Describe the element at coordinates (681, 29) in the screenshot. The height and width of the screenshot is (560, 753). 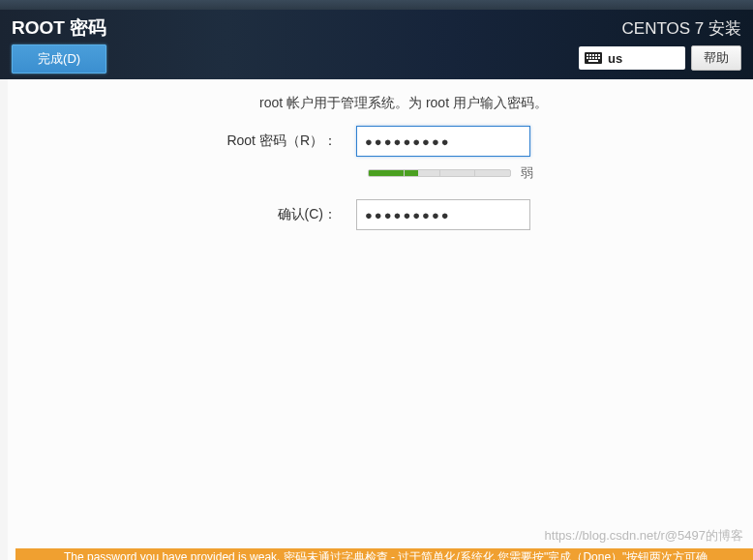
I see `installer-title: CENTOS 7 安装` at that location.